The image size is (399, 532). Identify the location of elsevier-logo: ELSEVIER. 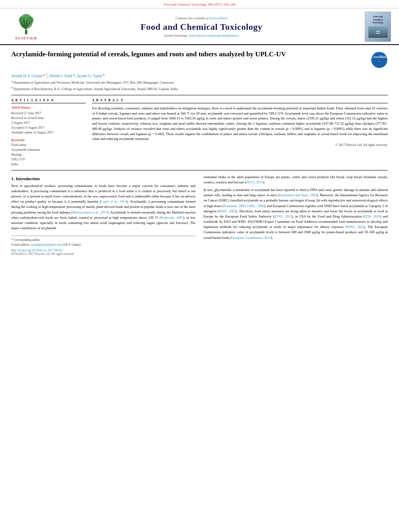
(26, 27).